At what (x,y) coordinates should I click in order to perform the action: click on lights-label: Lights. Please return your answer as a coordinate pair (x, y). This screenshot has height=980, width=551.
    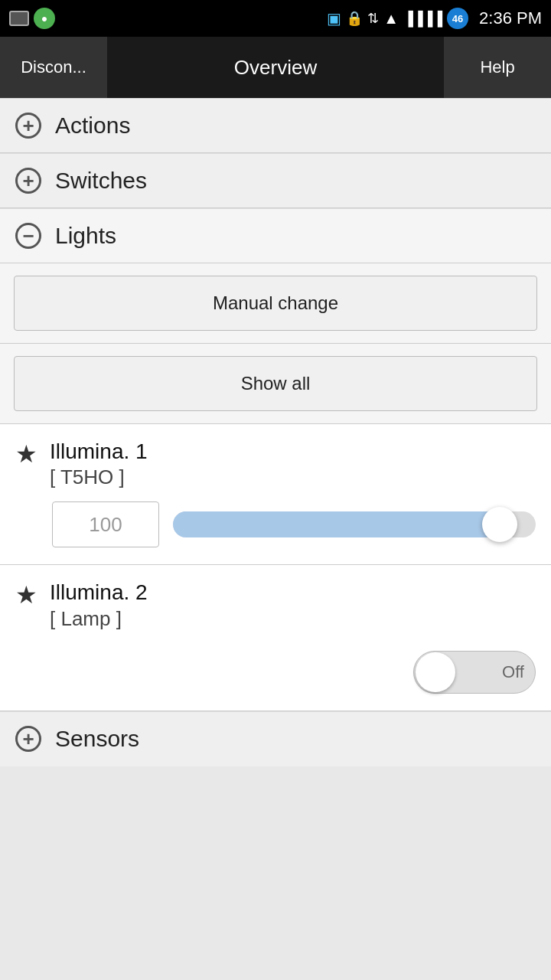
    Looking at the image, I should click on (86, 236).